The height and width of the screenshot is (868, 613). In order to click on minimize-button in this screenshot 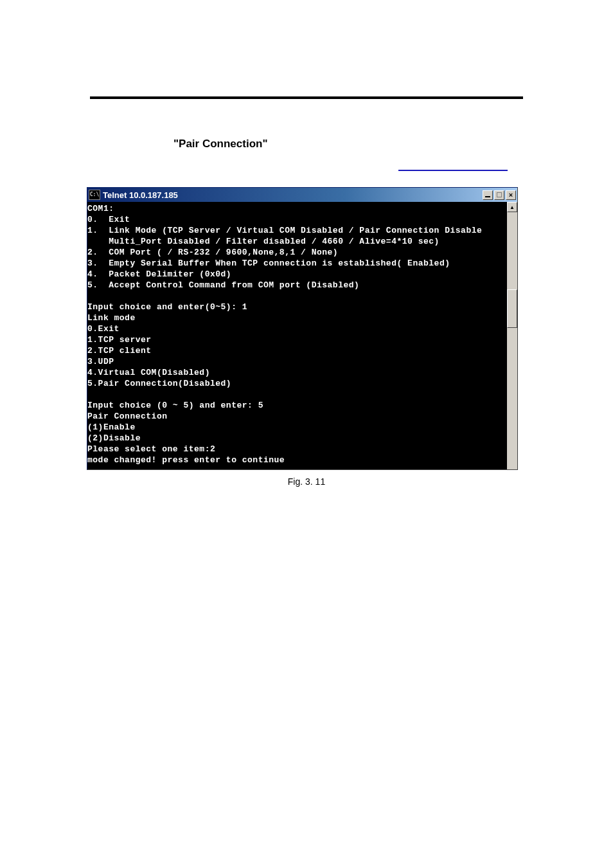, I will do `click(488, 195)`.